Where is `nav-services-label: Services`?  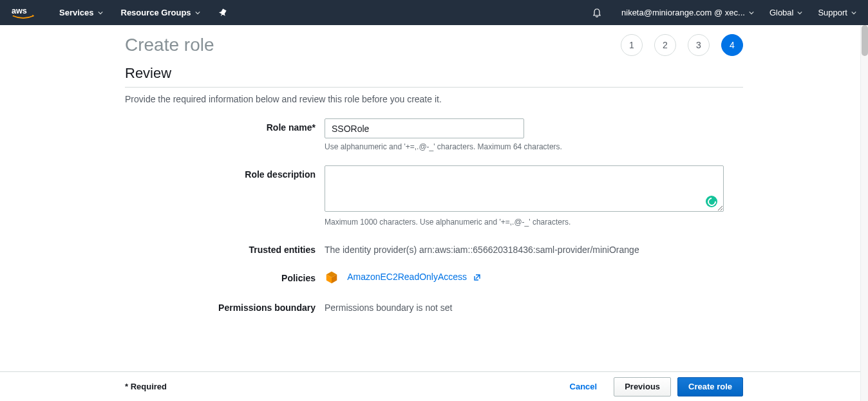 nav-services-label: Services is located at coordinates (77, 13).